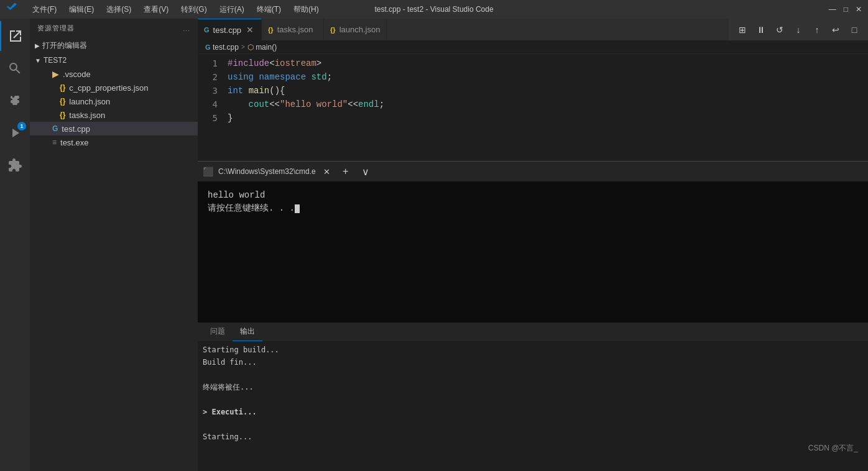  Describe the element at coordinates (545, 63) in the screenshot. I see `code-line-1: #include<iostream>` at that location.